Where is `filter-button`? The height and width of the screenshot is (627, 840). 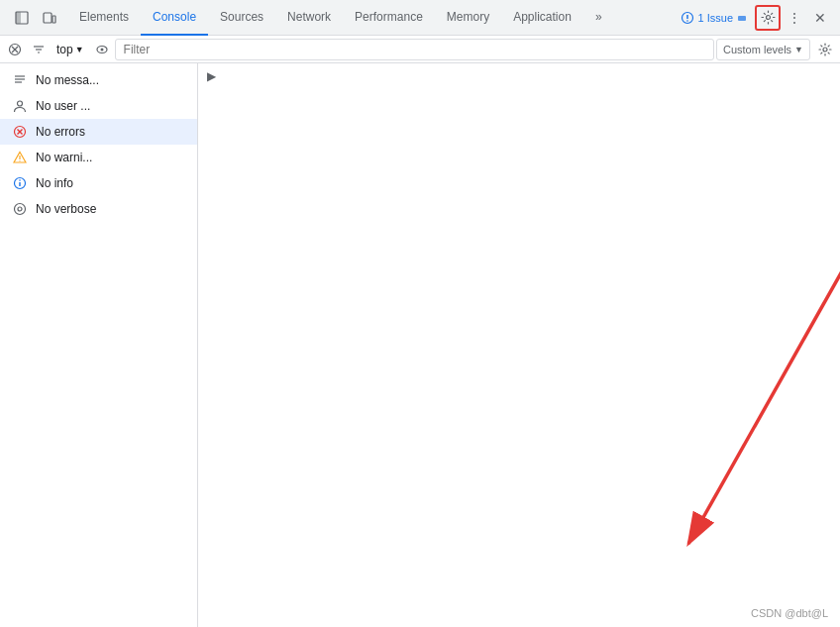 filter-button is located at coordinates (39, 50).